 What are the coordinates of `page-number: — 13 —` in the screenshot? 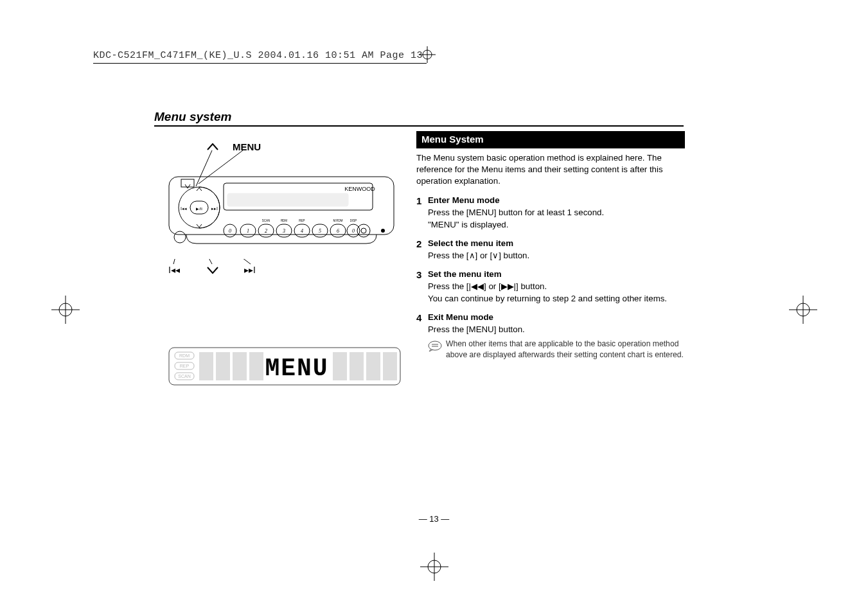 It's located at (434, 519).